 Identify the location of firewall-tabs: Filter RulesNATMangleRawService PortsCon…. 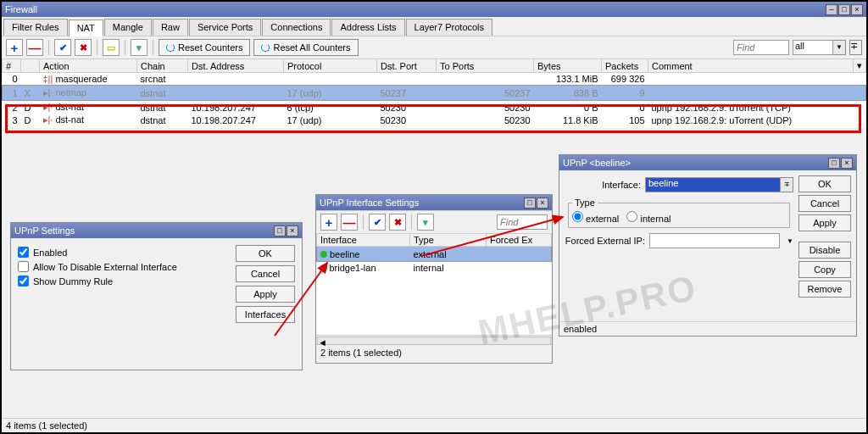
(434, 26).